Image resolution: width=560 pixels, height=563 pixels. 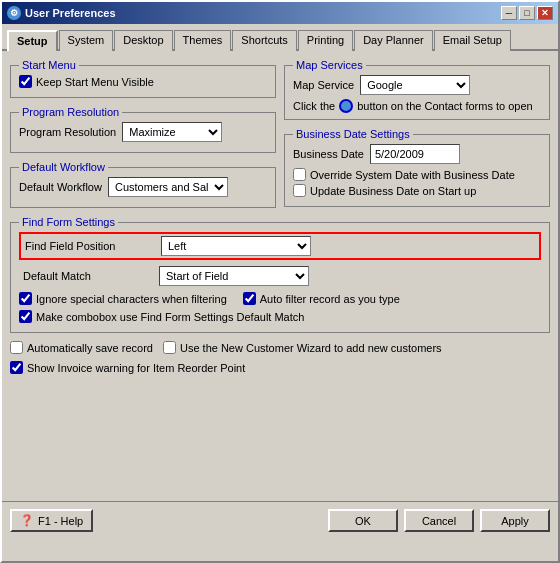 What do you see at coordinates (68, 132) in the screenshot?
I see `program-resolution-label: Program Resolution` at bounding box center [68, 132].